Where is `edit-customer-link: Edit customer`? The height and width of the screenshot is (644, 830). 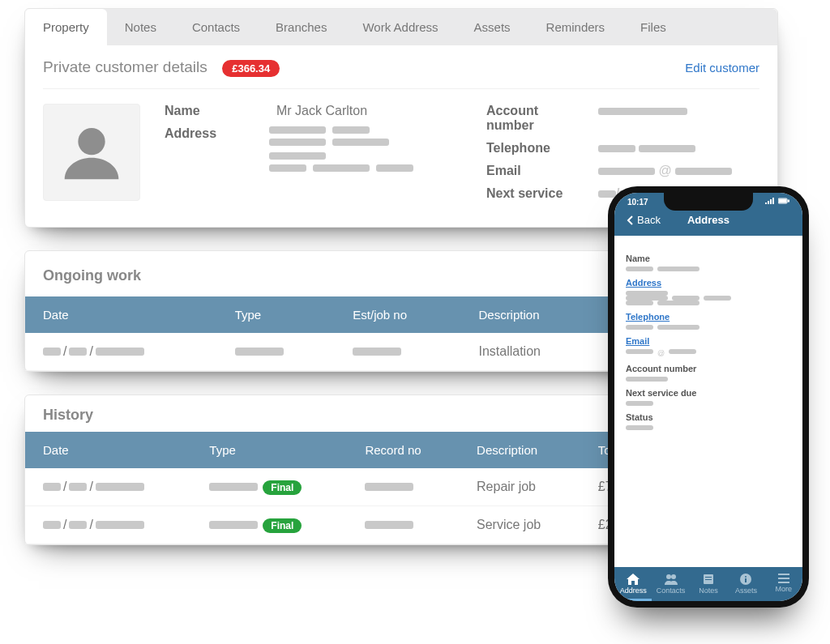 edit-customer-link: Edit customer is located at coordinates (722, 68).